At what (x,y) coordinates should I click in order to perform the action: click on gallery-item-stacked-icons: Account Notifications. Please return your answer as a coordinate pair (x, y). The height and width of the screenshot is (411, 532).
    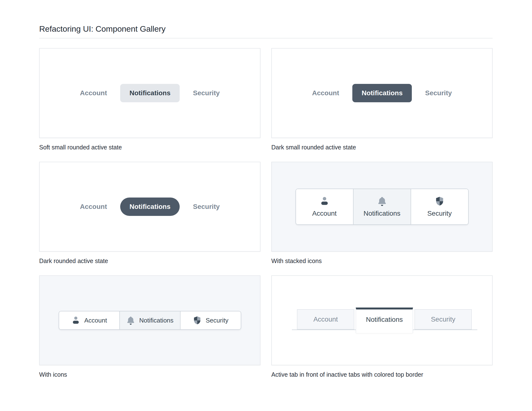
    Looking at the image, I should click on (382, 213).